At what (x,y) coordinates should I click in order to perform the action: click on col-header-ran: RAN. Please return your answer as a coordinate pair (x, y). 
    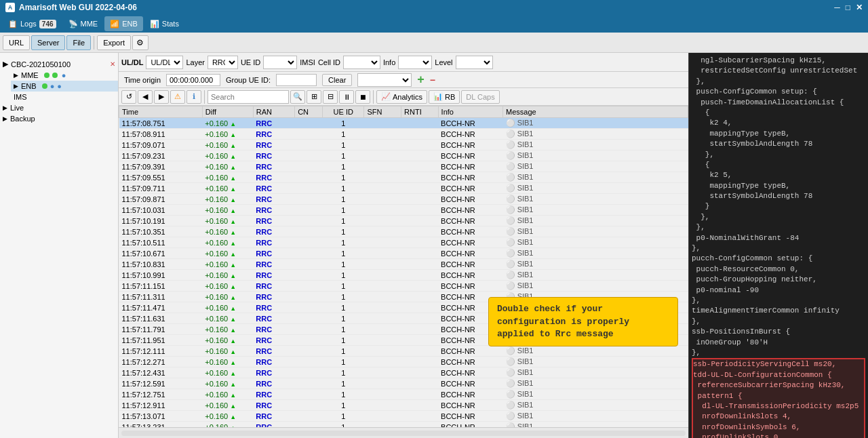
    Looking at the image, I should click on (274, 113).